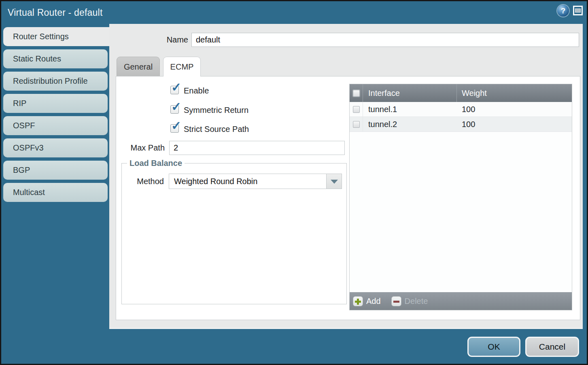 Image resolution: width=588 pixels, height=365 pixels. What do you see at coordinates (175, 129) in the screenshot?
I see `strict-source-path-checkbox: ✓` at bounding box center [175, 129].